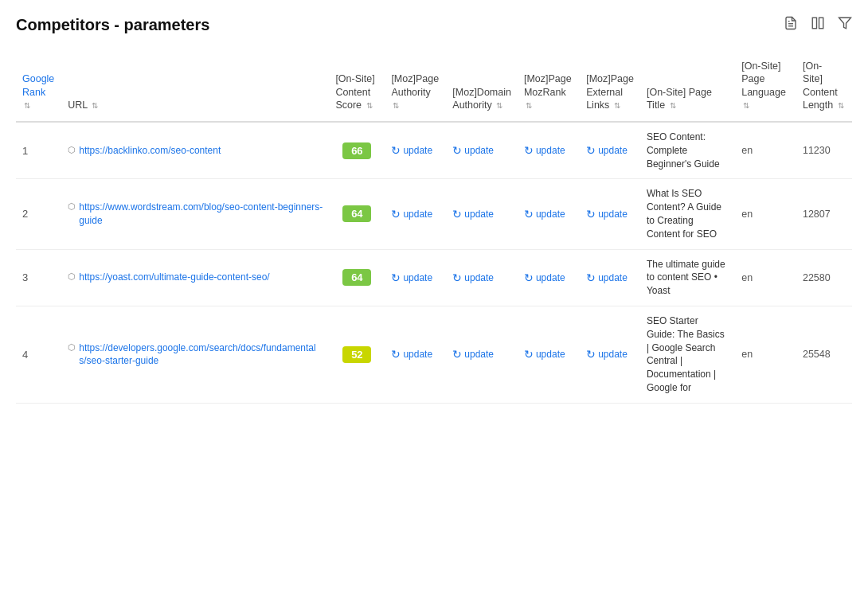  What do you see at coordinates (150, 151) in the screenshot?
I see `url-text: https://backlinko.com/seo-content` at bounding box center [150, 151].